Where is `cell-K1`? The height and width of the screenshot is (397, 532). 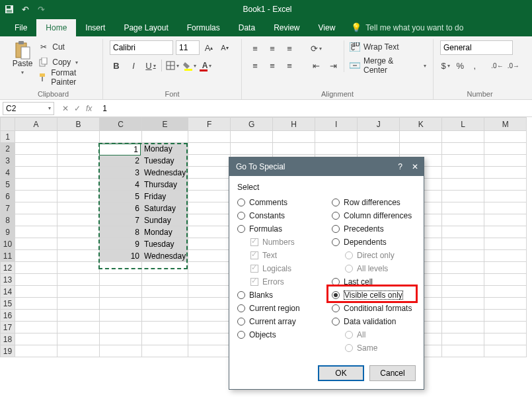
cell-K1 is located at coordinates (421, 137).